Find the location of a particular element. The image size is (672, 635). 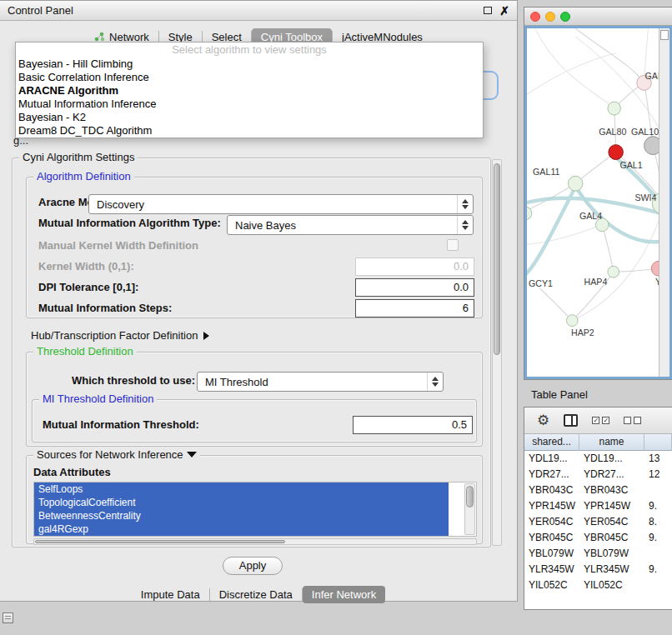

column-header-partial is located at coordinates (659, 442).